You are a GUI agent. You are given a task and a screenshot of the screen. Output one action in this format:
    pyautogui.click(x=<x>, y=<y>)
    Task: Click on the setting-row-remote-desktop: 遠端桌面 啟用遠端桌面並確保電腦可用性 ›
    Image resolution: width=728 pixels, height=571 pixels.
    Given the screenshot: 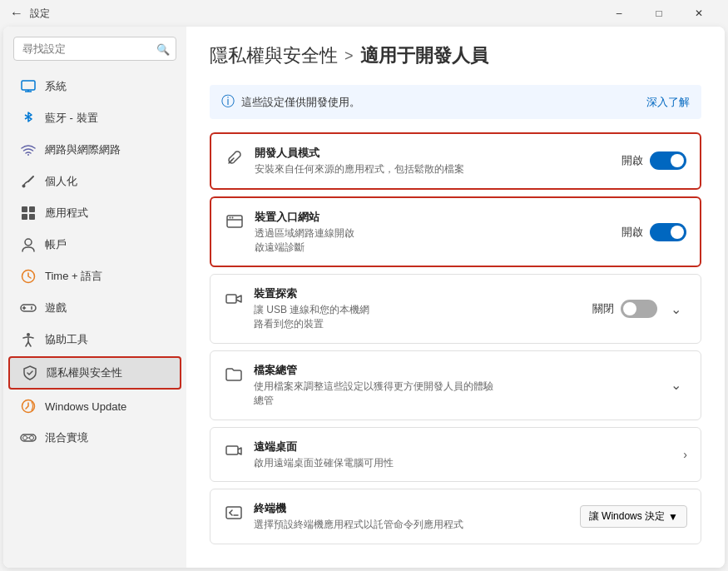 What is the action you would take?
    pyautogui.click(x=456, y=454)
    